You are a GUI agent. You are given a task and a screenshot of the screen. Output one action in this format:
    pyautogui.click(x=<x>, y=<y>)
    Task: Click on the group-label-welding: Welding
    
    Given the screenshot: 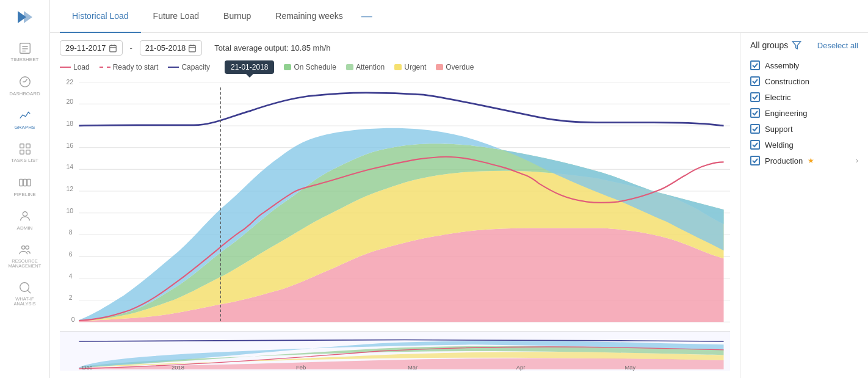 What is the action you would take?
    pyautogui.click(x=779, y=145)
    